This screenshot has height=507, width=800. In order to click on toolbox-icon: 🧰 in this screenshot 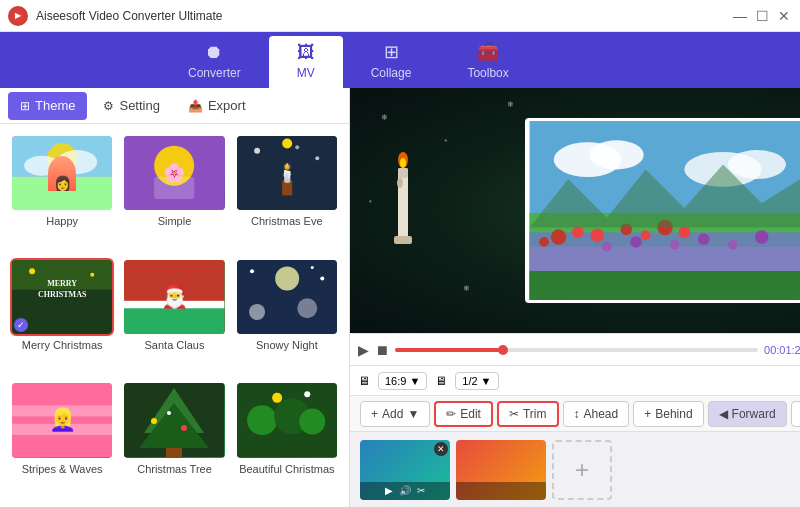, I will do `click(488, 52)`.